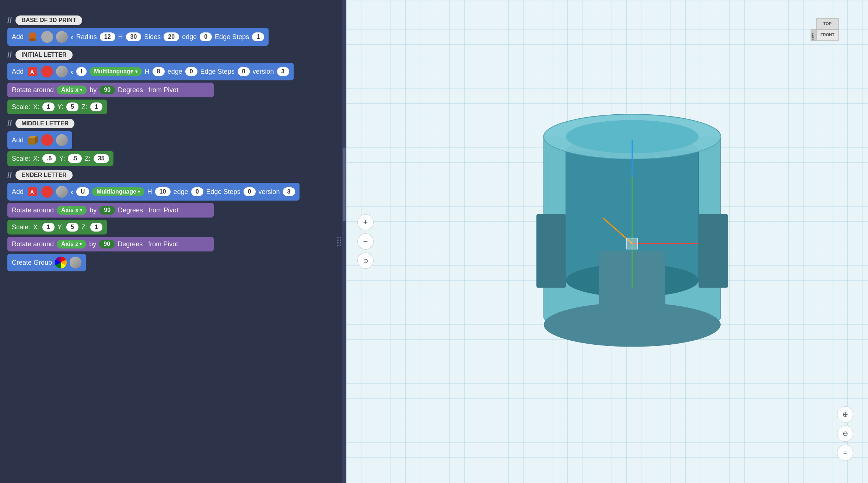 Image resolution: width=868 pixels, height=483 pixels. What do you see at coordinates (45, 124) in the screenshot?
I see `middle-comment-label: MIDDLE LETTER` at bounding box center [45, 124].